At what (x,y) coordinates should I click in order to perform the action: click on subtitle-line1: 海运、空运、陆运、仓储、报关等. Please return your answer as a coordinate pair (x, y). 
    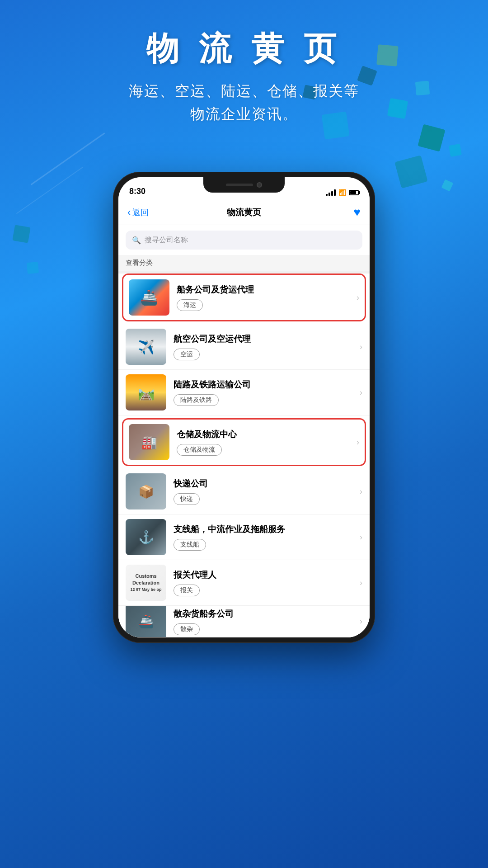
    Looking at the image, I should click on (244, 91).